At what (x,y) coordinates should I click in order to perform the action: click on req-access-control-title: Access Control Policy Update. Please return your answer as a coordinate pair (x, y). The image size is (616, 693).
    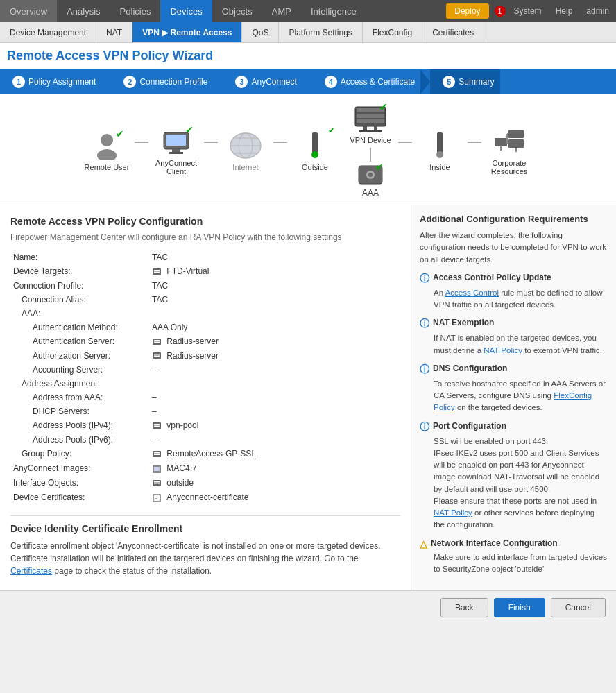
    Looking at the image, I should click on (493, 277).